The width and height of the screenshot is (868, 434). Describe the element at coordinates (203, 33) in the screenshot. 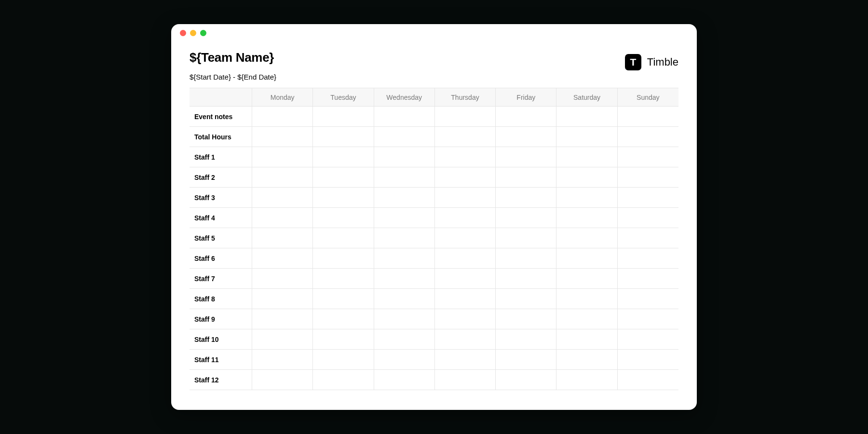

I see `window-zoom-button` at that location.